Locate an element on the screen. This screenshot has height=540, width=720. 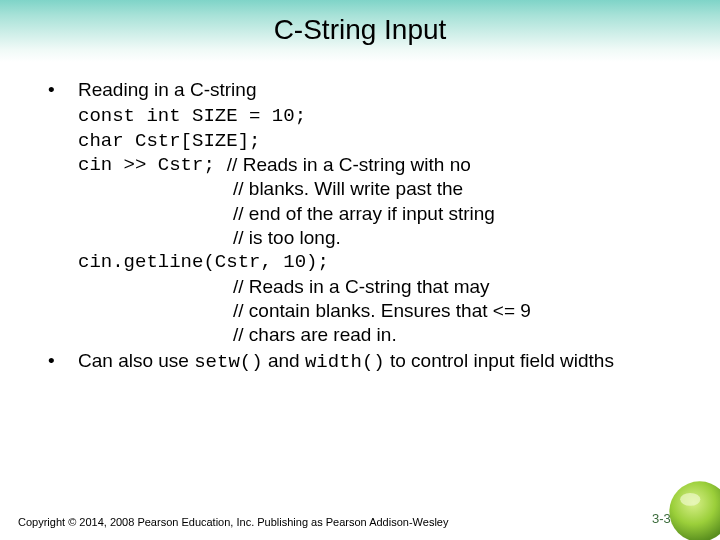
code-line-1: const int SIZE = 10; is located at coordinates (369, 116).